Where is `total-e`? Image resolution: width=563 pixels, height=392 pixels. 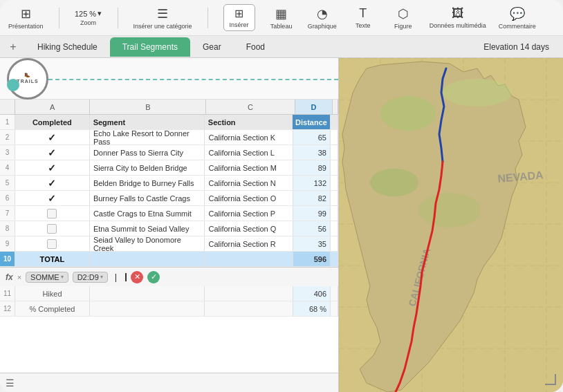 total-e is located at coordinates (335, 259).